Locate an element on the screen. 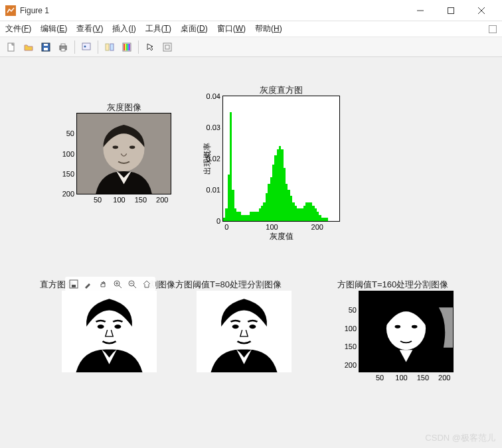 This screenshot has width=502, height=448. row2-title-2: 割图像方图阈值T=80处理分割图像 is located at coordinates (215, 285).